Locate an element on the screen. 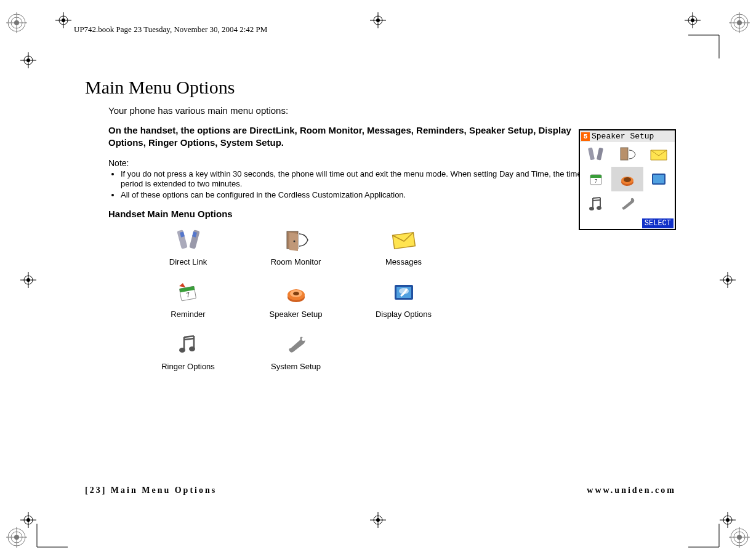 This screenshot has width=756, height=560. page-header-info: UP742.book Page 23 Tuesday, November 30,… is located at coordinates (171, 30).